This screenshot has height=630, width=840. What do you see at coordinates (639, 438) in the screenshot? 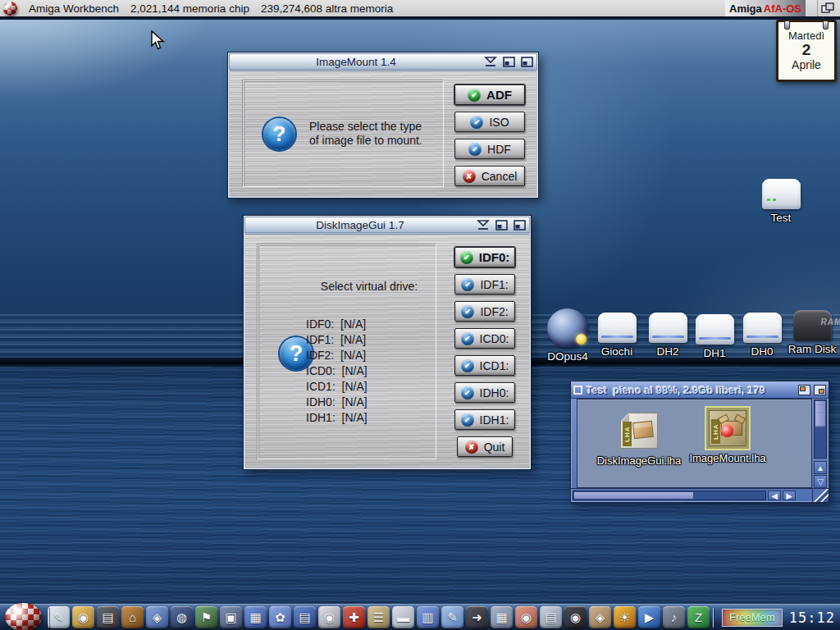
I see `file-diskimagegui-lha: LHA DiskImageGui.lha` at bounding box center [639, 438].